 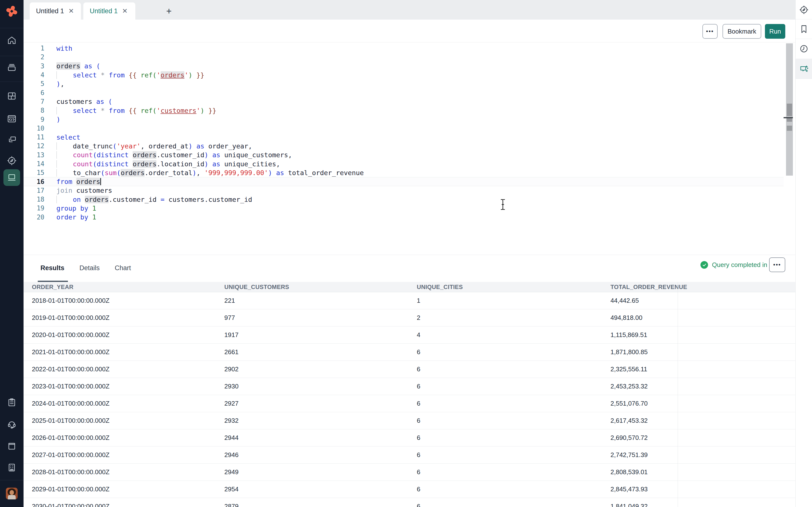 What do you see at coordinates (403, 181) in the screenshot?
I see `code-line: 16from orders` at bounding box center [403, 181].